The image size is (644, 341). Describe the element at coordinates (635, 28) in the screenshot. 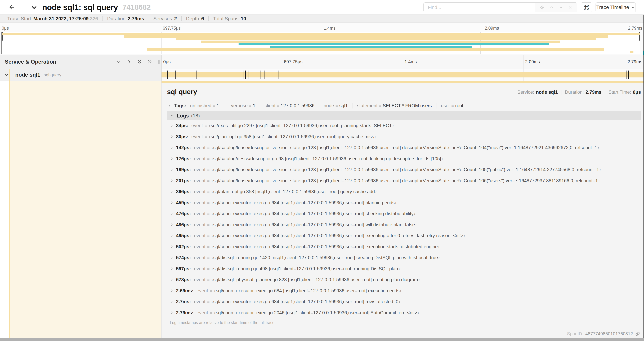

I see `timeline-tick-label: 2.79ms` at that location.